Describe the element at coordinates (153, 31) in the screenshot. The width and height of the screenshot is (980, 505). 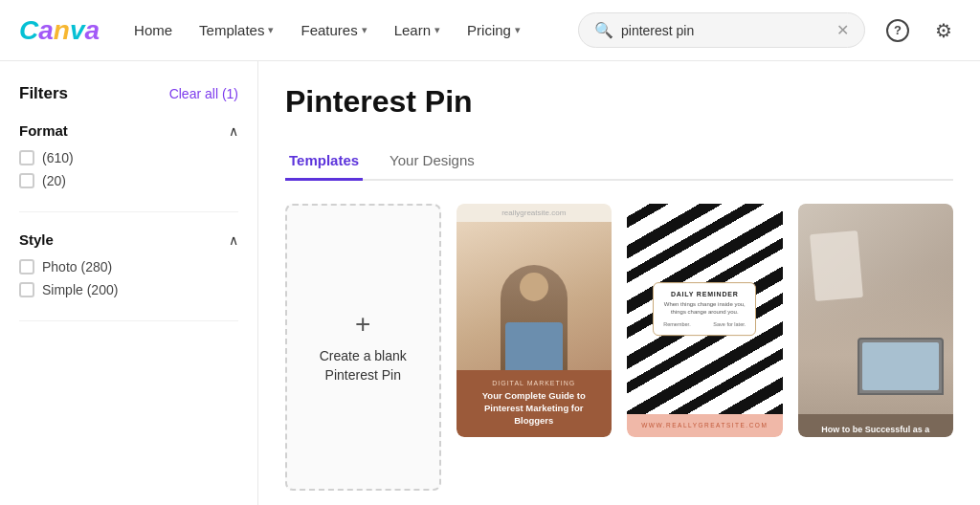
I see `nav-home: Home` at that location.